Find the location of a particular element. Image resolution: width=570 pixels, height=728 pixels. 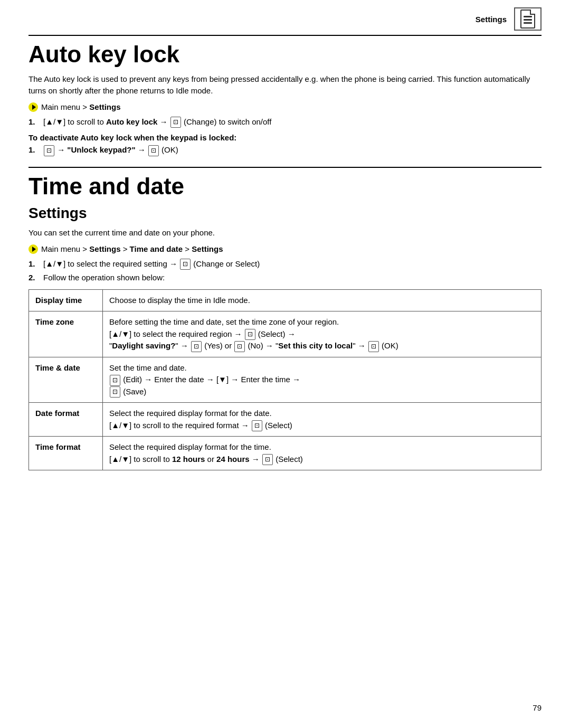

time-and-date-nav-label: Main menu > Settings > Time and date > S… is located at coordinates (132, 249).